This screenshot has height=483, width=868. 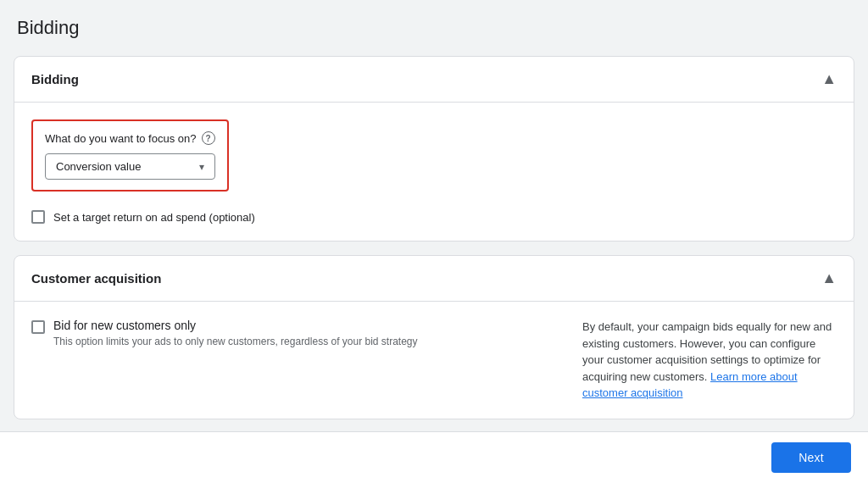 I want to click on acquisition-card-header: Customer acquisition ▲, so click(x=434, y=279).